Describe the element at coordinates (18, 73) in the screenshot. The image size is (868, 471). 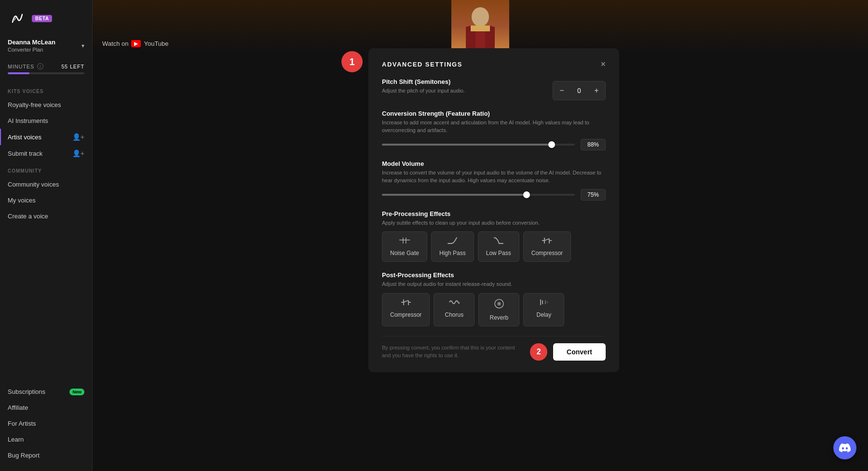
I see `minutes-bar-fill` at that location.